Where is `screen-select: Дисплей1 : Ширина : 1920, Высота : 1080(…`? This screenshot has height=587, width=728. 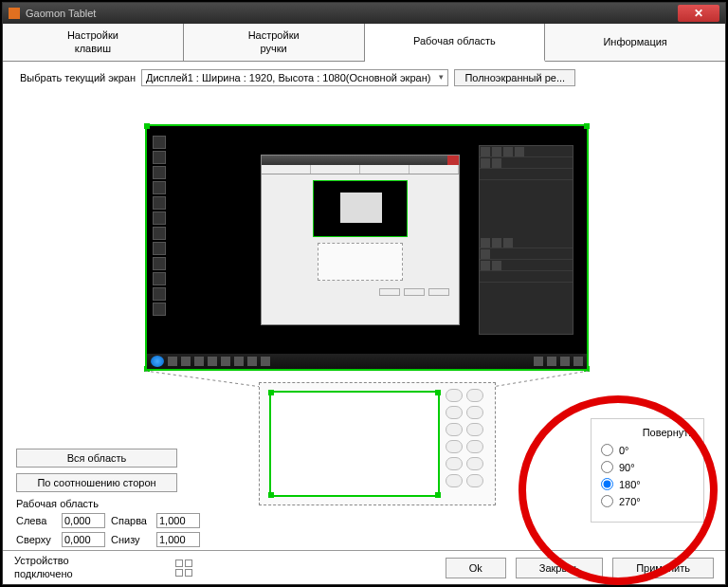 screen-select: Дисплей1 : Ширина : 1920, Высота : 1080(… is located at coordinates (295, 78).